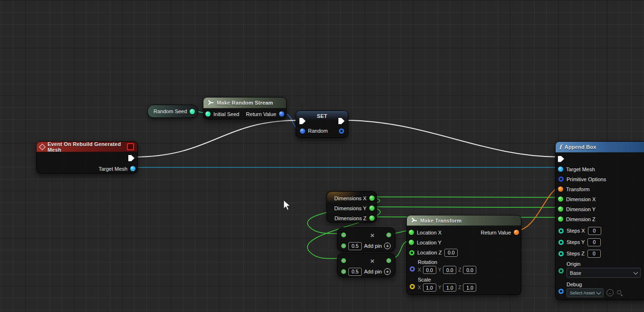  What do you see at coordinates (208, 114) in the screenshot?
I see `initial-seed-pin` at bounding box center [208, 114].